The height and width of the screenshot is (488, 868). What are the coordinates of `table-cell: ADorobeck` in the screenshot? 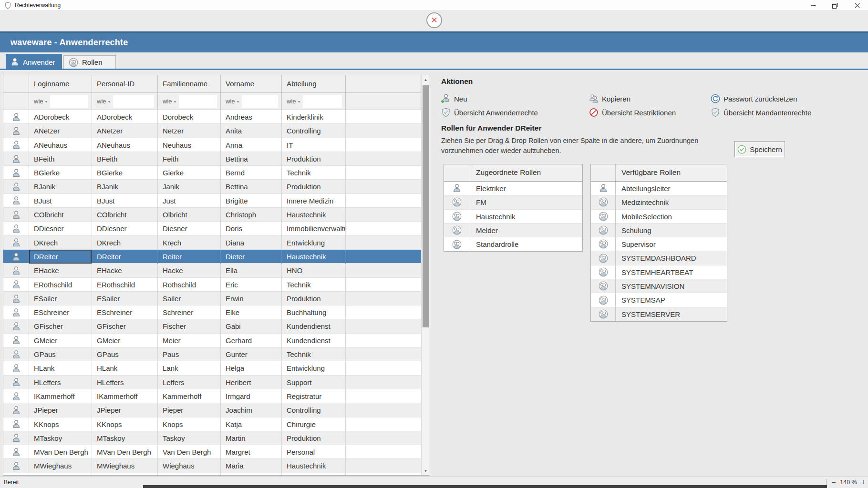 It's located at (125, 117).